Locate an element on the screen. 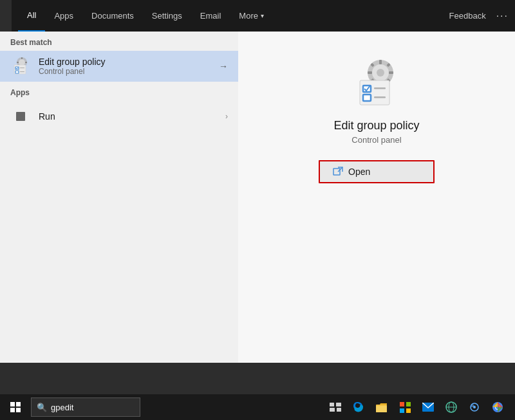  nav-item-apps: Apps is located at coordinates (64, 15).